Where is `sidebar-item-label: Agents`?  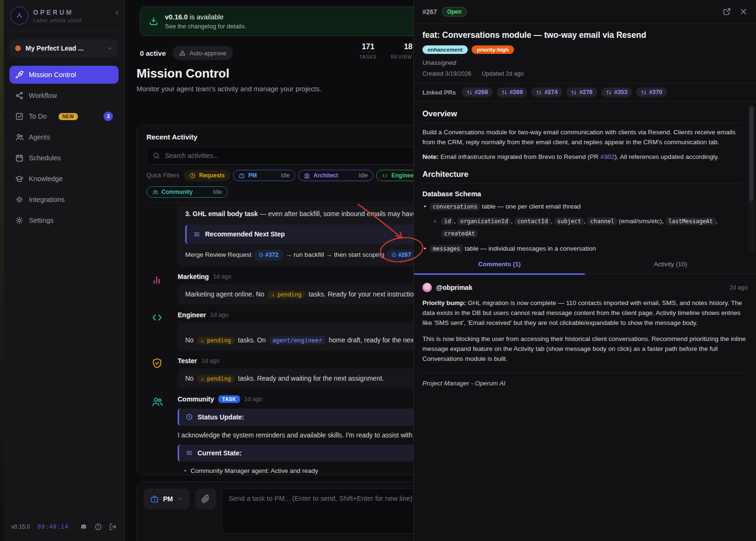 sidebar-item-label: Agents is located at coordinates (40, 137).